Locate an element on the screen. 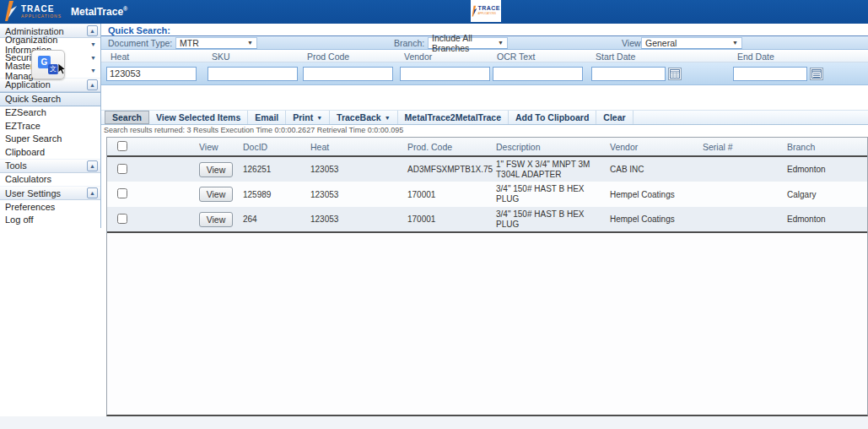  col-vendor: Vendor is located at coordinates (653, 147).